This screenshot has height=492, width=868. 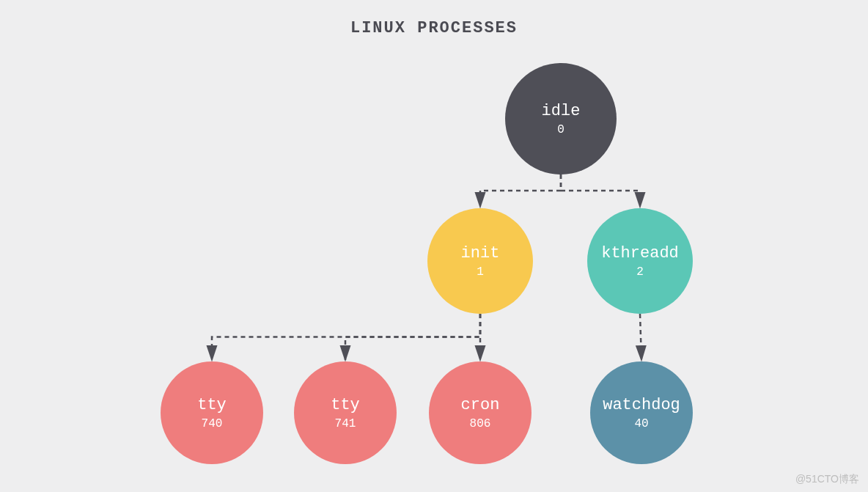 What do you see at coordinates (640, 261) in the screenshot?
I see `process-node-kthreadd: kthreadd2` at bounding box center [640, 261].